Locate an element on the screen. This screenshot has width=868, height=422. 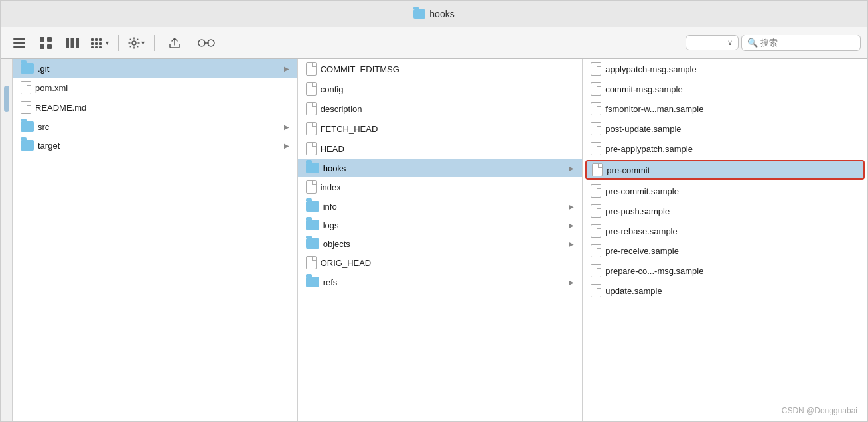
item-label: pre-receive.sample is located at coordinates (642, 251).